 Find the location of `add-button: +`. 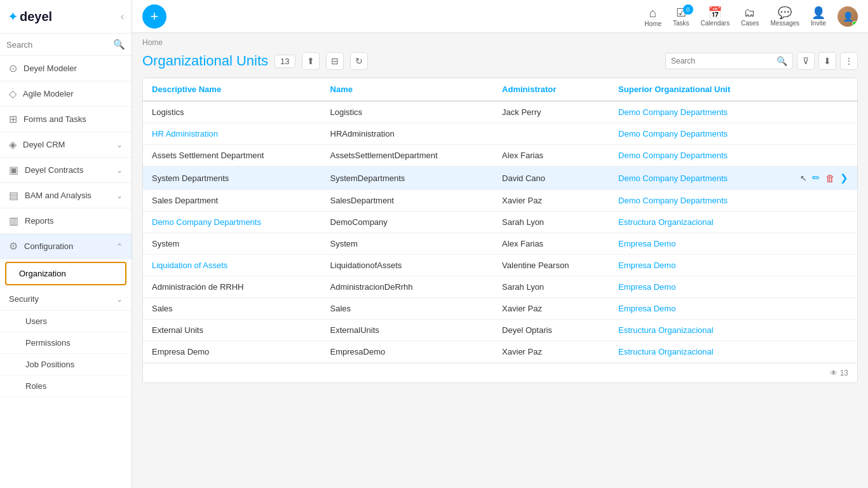

add-button: + is located at coordinates (154, 17).